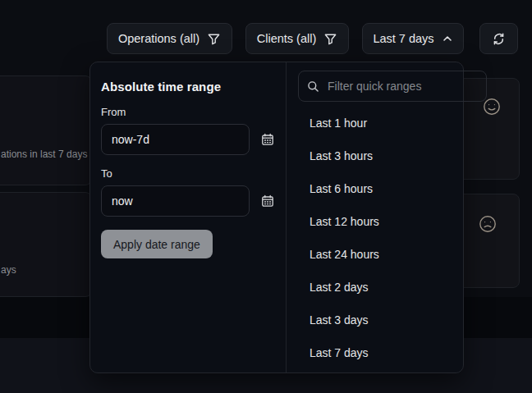 The height and width of the screenshot is (393, 532). I want to click on apply-date-range-button: Apply date range, so click(157, 244).